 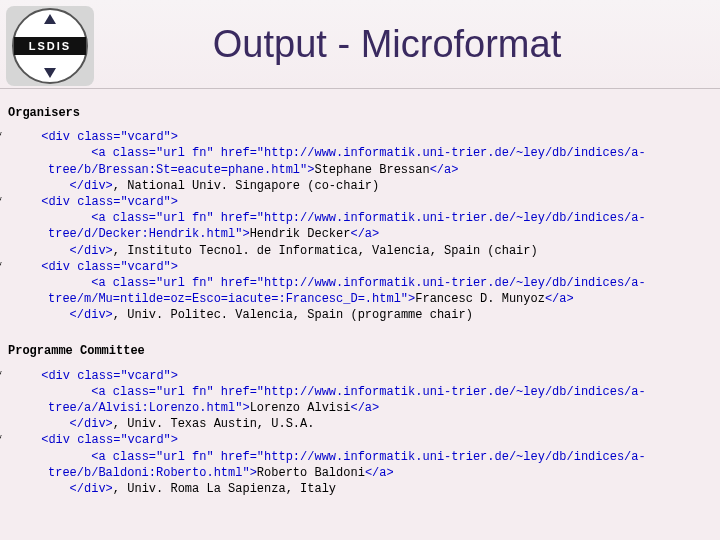 I want to click on section-heading: Programme Committee, so click(x=357, y=351).